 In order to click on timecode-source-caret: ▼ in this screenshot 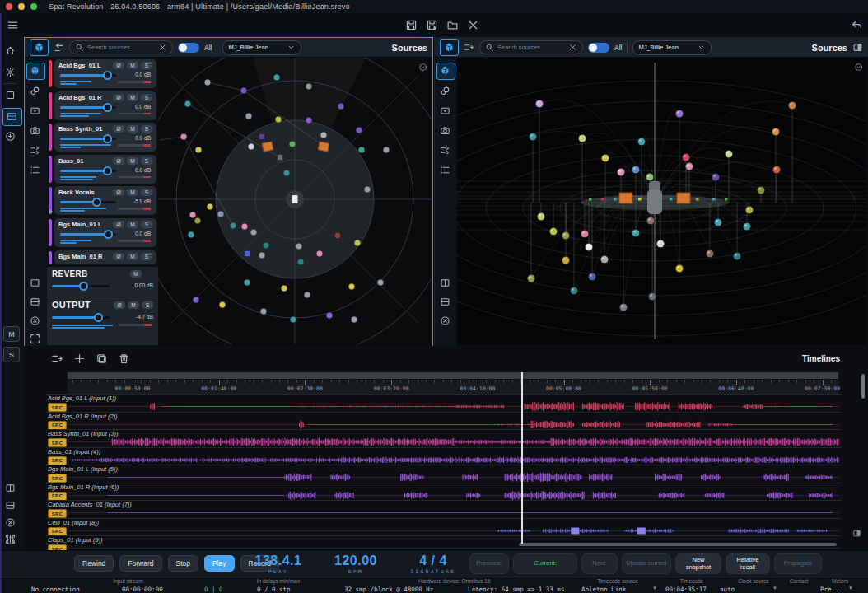, I will do `click(655, 588)`.